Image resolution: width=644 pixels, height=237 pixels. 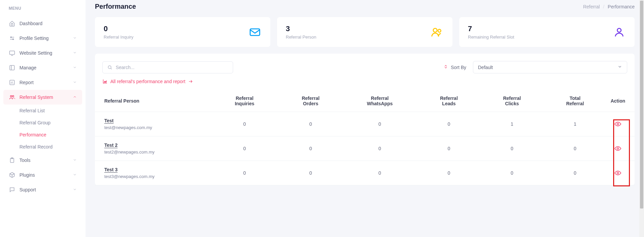 What do you see at coordinates (485, 67) in the screenshot?
I see `sort-select-value: Default` at bounding box center [485, 67].